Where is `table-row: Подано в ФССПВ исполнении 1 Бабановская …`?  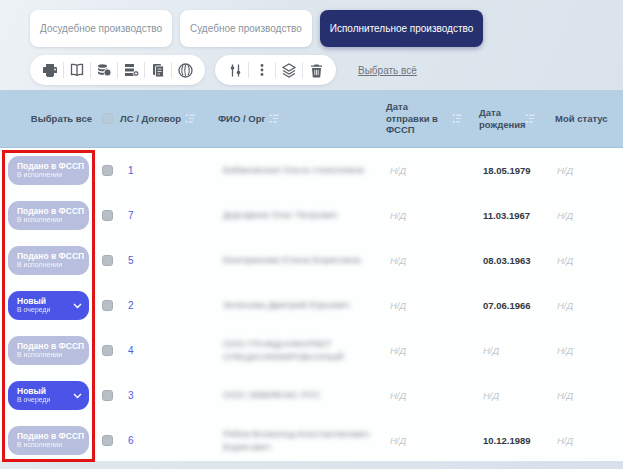 table-row: Подано в ФССПВ исполнении 1 Бабановская … is located at coordinates (312, 170).